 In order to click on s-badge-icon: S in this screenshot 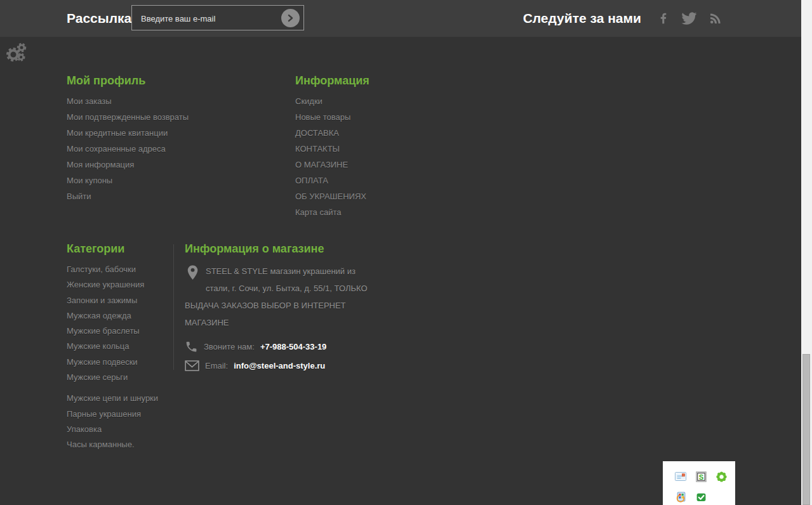, I will do `click(701, 476)`.